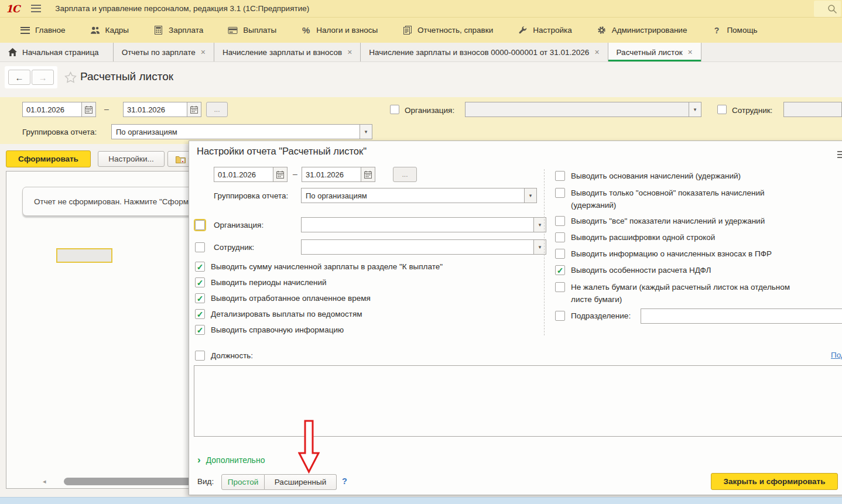 Image resolution: width=842 pixels, height=504 pixels. What do you see at coordinates (722, 109) in the screenshot?
I see `employee-filter-checkbox` at bounding box center [722, 109].